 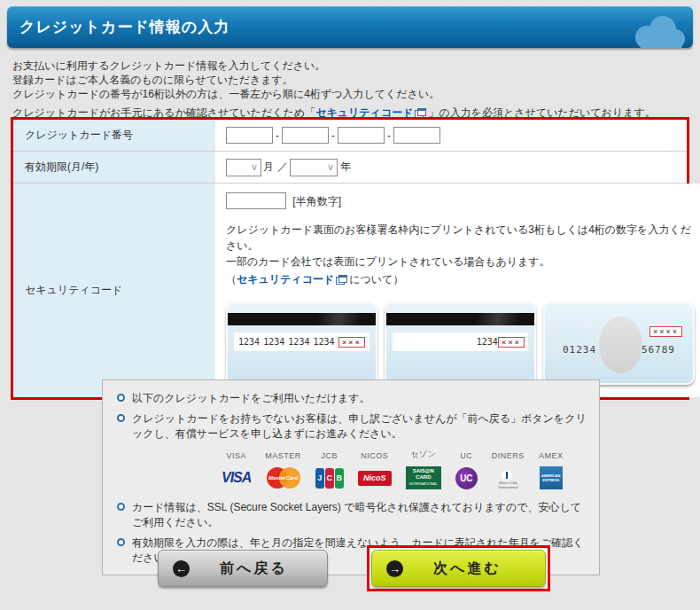 I want to click on security-code-about-link: セキュリティコード, so click(x=285, y=279).